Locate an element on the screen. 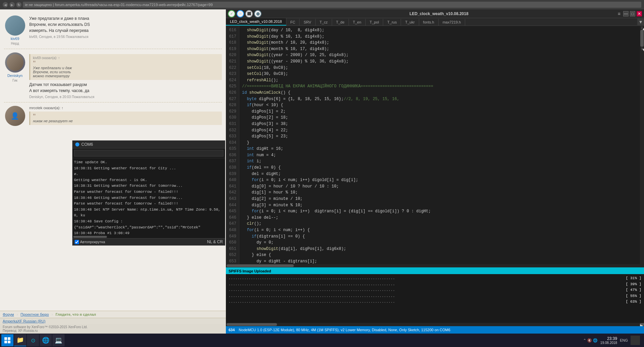 The image size is (644, 347). quote-block-2: kiv69 сказал(а): ↑ " Уже предлагали и да… is located at coordinates (126, 67).